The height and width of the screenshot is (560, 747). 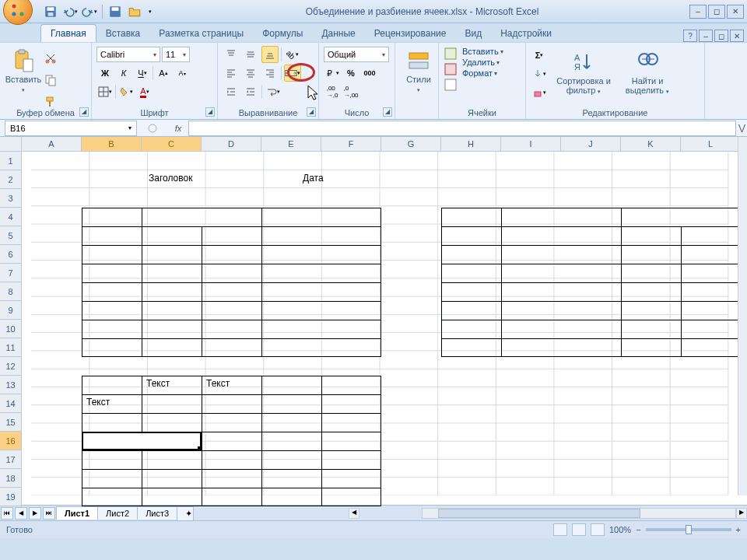 What do you see at coordinates (35, 513) in the screenshot?
I see `sheet-nav-next: ▶` at bounding box center [35, 513].